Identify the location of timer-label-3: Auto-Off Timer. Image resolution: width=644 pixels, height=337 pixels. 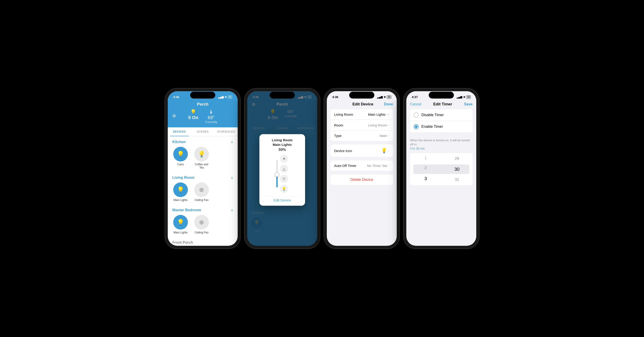
(345, 166).